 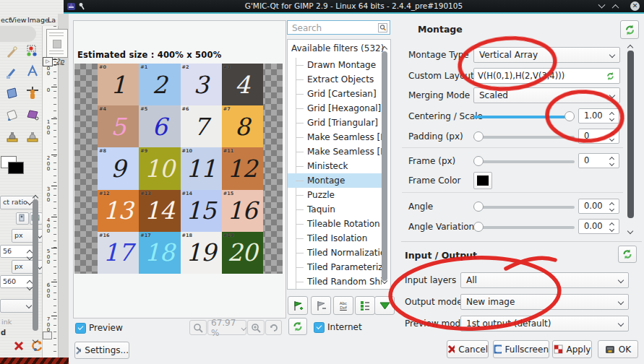 I want to click on preview-mode-dropdown: 1st output (default), so click(x=545, y=324).